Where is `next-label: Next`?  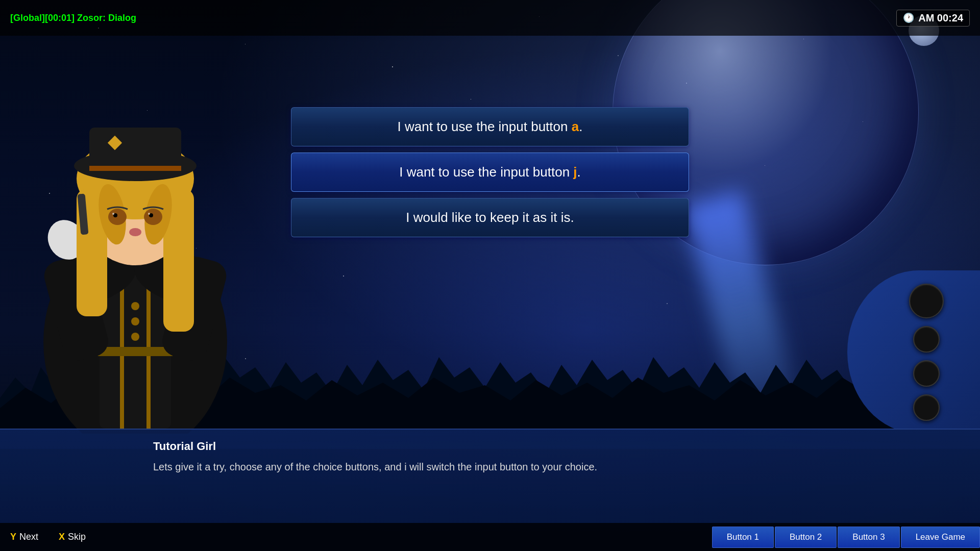 next-label: Next is located at coordinates (29, 537).